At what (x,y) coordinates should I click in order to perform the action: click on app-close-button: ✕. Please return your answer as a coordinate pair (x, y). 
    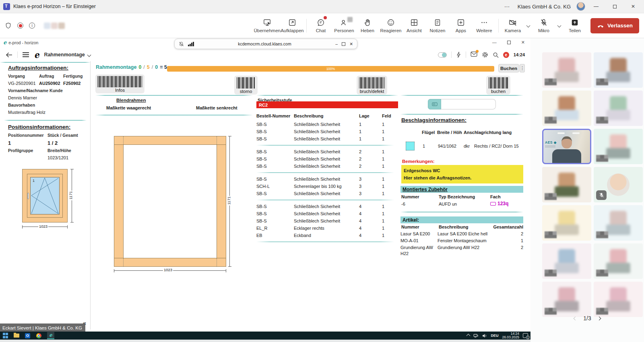
    Looking at the image, I should click on (523, 43).